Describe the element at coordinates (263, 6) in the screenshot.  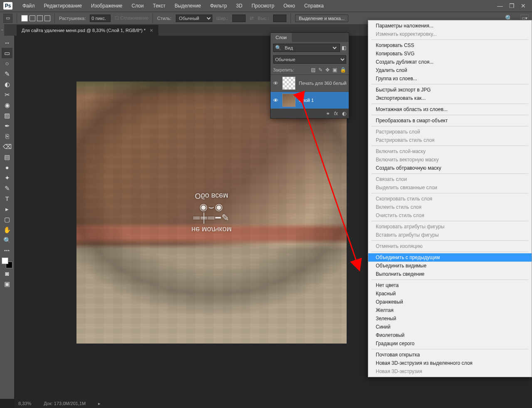
I see `menu-просмотр: Просмотр` at that location.